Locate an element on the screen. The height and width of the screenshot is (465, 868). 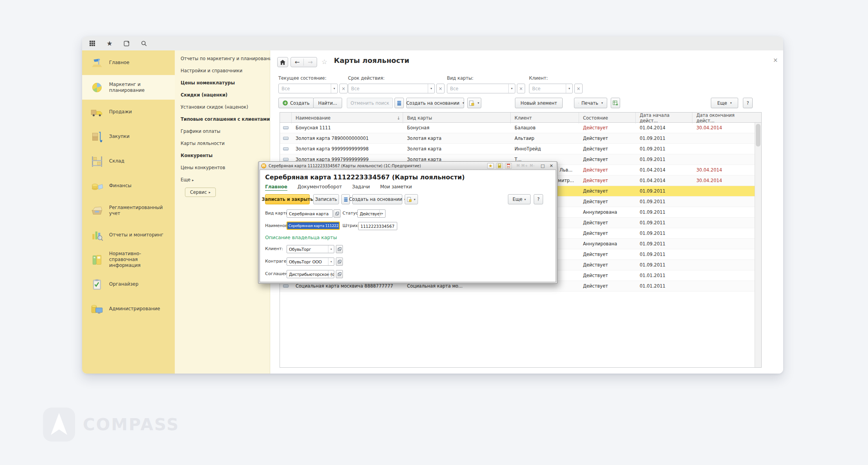
home-button is located at coordinates (283, 62).